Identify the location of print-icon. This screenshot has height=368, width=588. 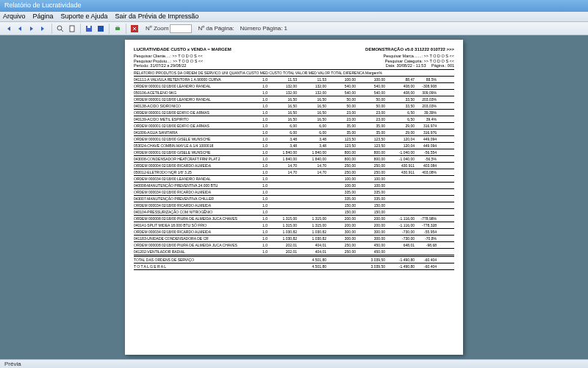
(118, 29).